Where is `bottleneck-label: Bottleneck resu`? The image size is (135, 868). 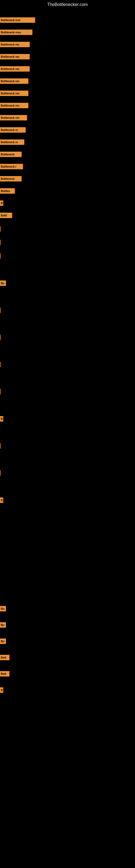 bottleneck-label: Bottleneck resu is located at coordinates (16, 32).